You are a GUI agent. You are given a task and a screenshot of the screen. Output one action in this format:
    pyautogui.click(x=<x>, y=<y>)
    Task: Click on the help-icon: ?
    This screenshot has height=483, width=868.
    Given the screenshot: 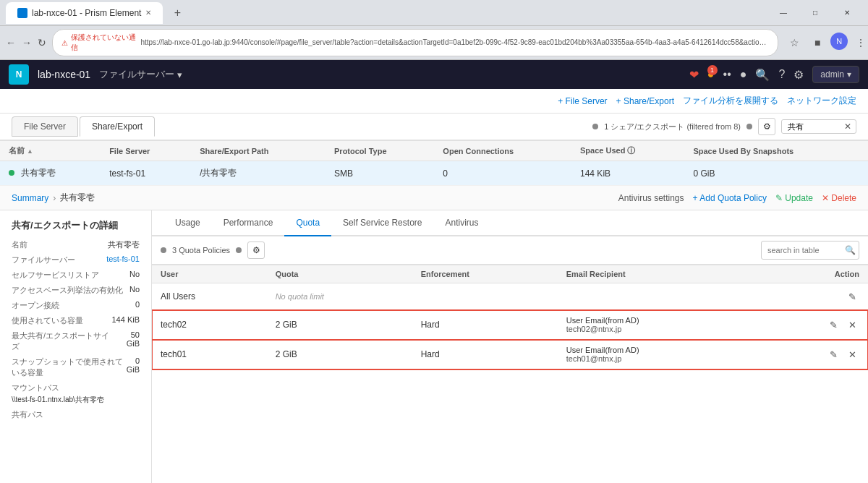 What is the action you would take?
    pyautogui.click(x=781, y=74)
    